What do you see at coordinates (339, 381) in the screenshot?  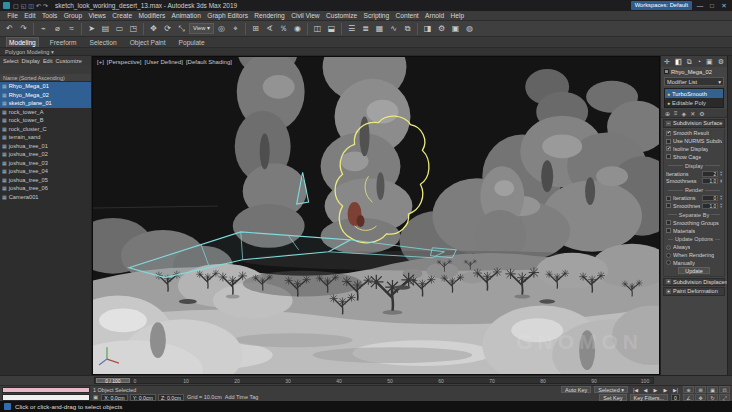 I see `timeline-tick-40: 40` at bounding box center [339, 381].